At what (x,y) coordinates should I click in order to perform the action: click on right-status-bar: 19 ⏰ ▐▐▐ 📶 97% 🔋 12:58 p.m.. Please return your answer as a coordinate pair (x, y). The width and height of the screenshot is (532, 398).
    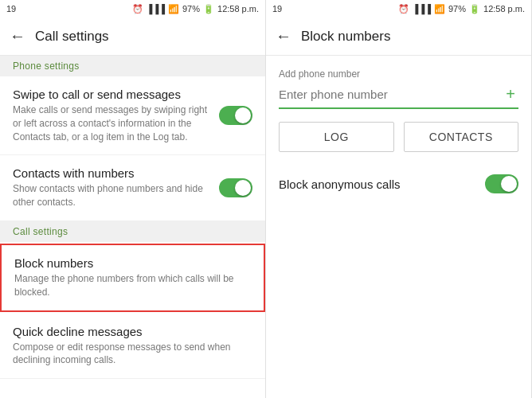
    Looking at the image, I should click on (398, 9).